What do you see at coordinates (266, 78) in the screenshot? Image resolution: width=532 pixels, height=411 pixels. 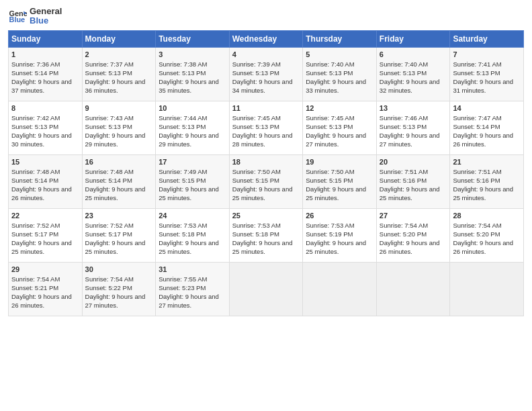 I see `day-info: Sunrise: 7:39 AMSunset: 5:13 PMDaylight:…` at bounding box center [266, 78].